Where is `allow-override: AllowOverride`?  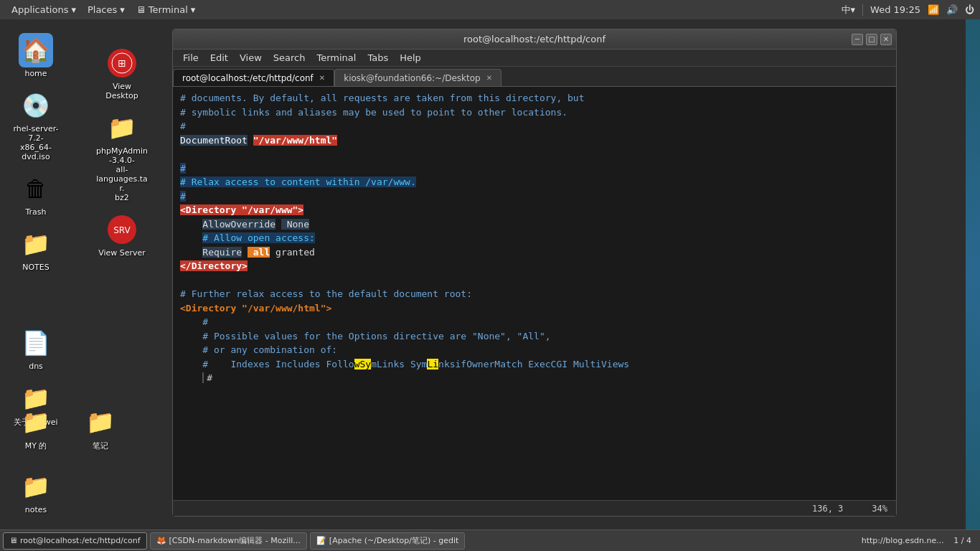 allow-override: AllowOverride is located at coordinates (239, 224).